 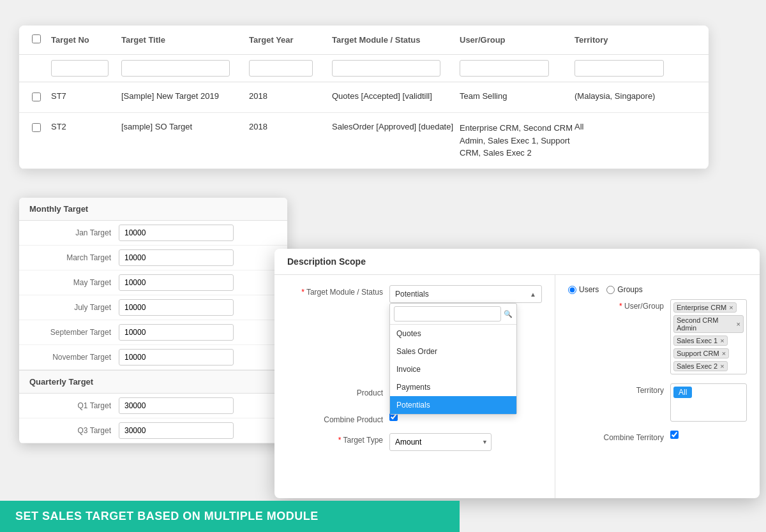 What do you see at coordinates (731, 307) in the screenshot?
I see `tag-remove-enterprise-crm: ×` at bounding box center [731, 307].